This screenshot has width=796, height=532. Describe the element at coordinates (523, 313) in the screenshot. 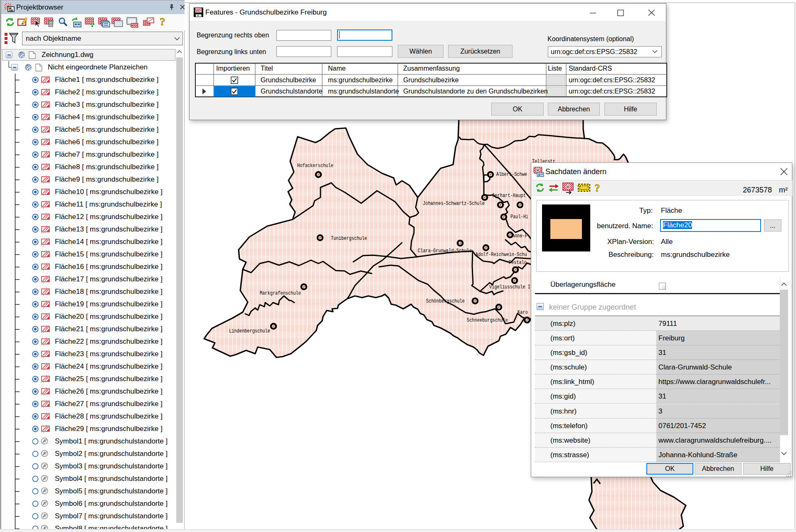

I see `svg-text: Karo` at that location.